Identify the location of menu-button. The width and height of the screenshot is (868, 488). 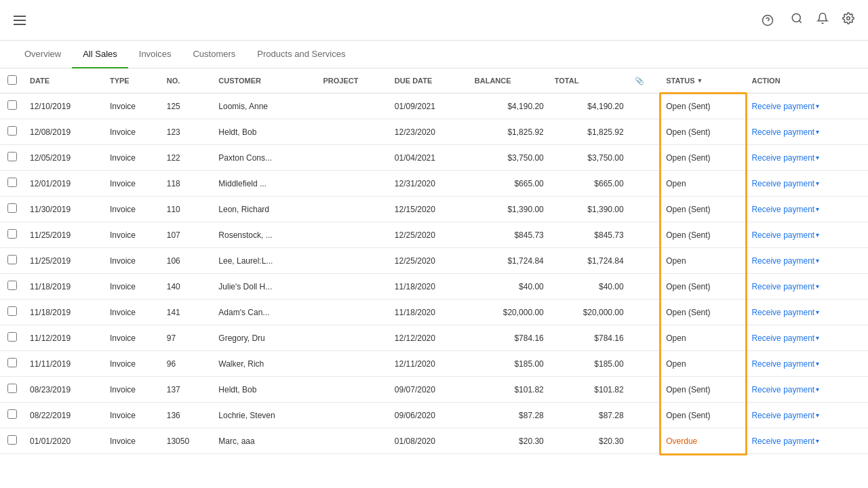
(20, 20).